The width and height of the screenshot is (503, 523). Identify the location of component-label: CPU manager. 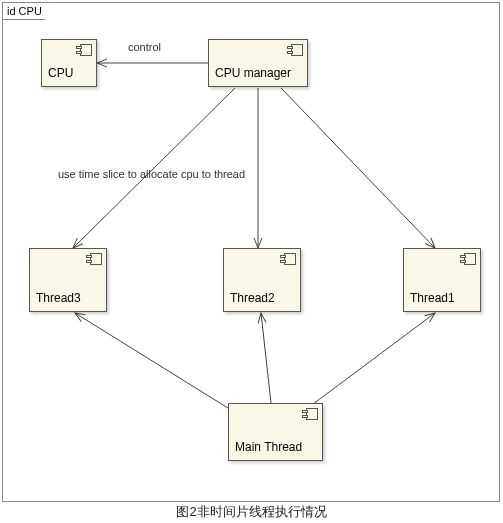
(253, 73).